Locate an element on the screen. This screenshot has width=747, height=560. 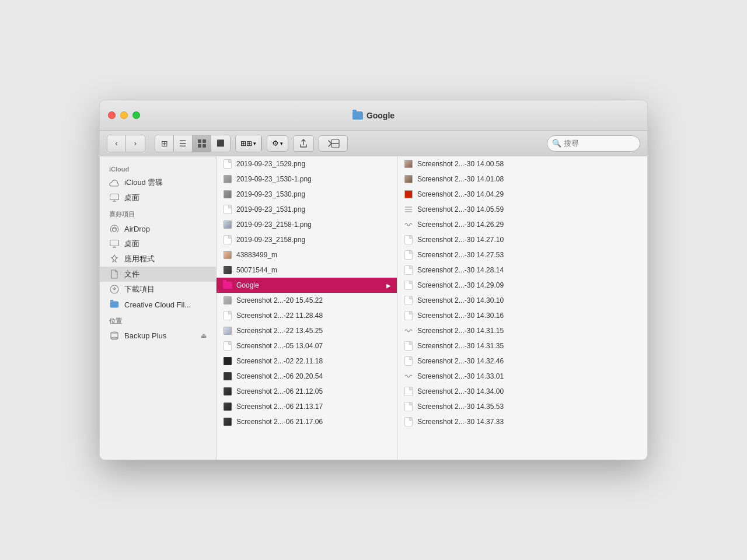
list-item: 43883499_m is located at coordinates (307, 255).